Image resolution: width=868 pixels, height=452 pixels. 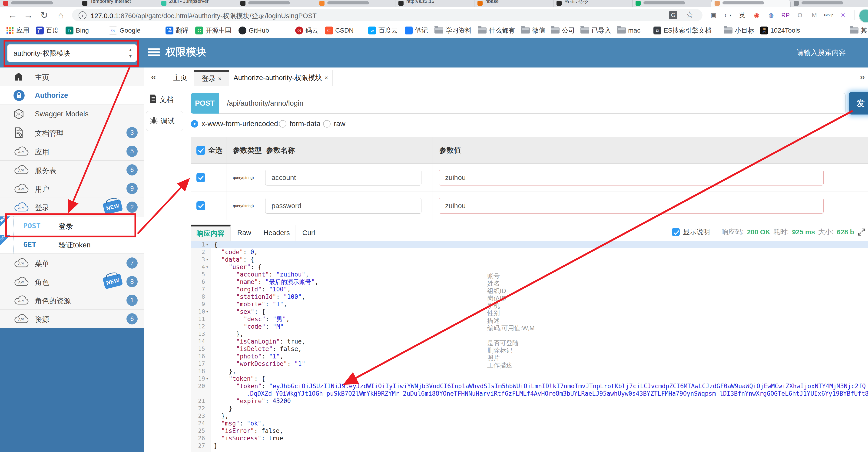 What do you see at coordinates (690, 15) in the screenshot?
I see `bookmark-star-icon: ☆` at bounding box center [690, 15].